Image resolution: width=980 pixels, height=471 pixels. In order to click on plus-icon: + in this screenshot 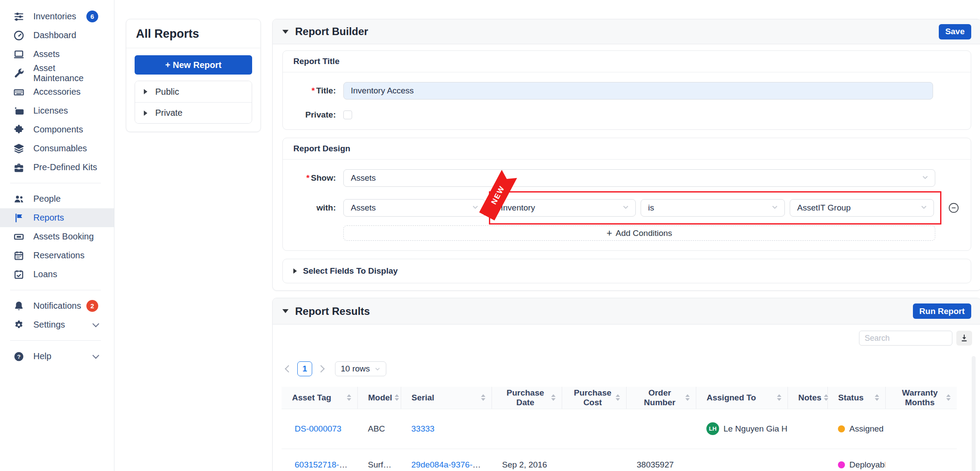, I will do `click(609, 233)`.